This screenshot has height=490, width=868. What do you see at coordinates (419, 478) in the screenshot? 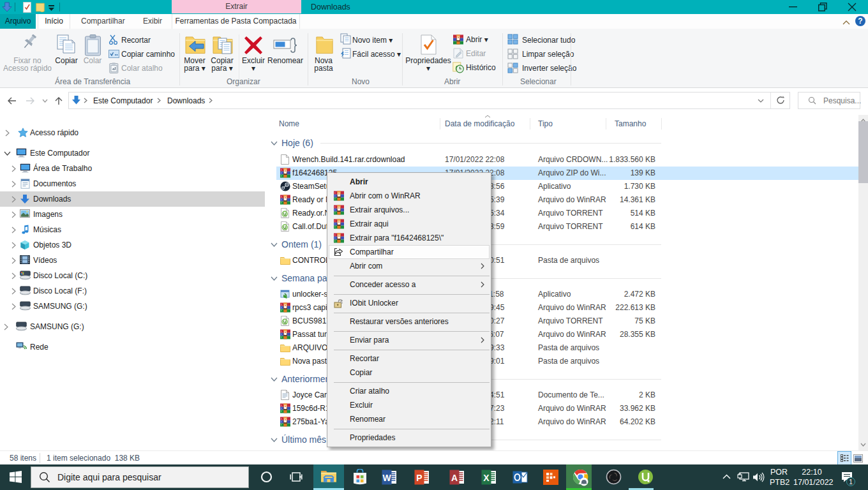
I see `svg-text: P` at bounding box center [419, 478].